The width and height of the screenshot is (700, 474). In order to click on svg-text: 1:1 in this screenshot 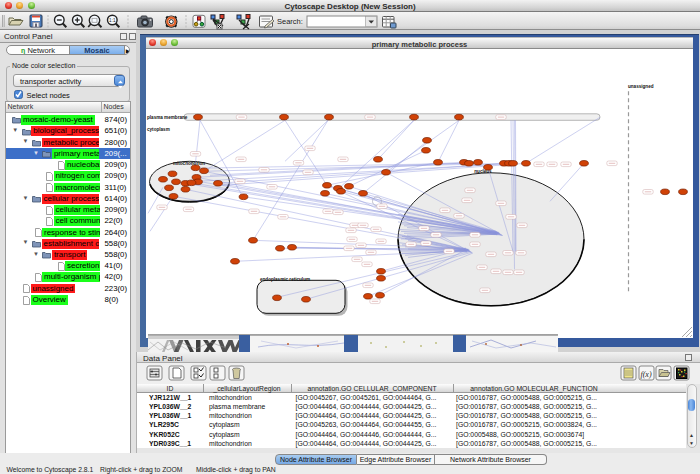, I will do `click(112, 20)`.